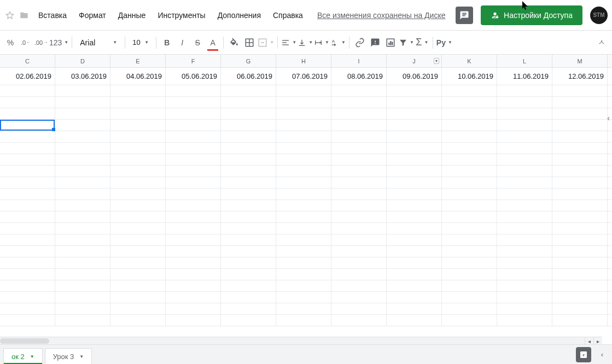 This screenshot has height=364, width=612. What do you see at coordinates (83, 61) in the screenshot?
I see `column-header-D: D` at bounding box center [83, 61].